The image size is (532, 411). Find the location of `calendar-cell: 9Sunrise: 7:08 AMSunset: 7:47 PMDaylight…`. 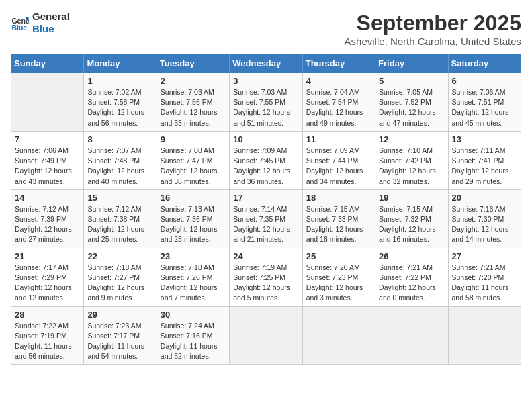

calendar-cell: 9Sunrise: 7:08 AMSunset: 7:47 PMDaylight… is located at coordinates (193, 160).